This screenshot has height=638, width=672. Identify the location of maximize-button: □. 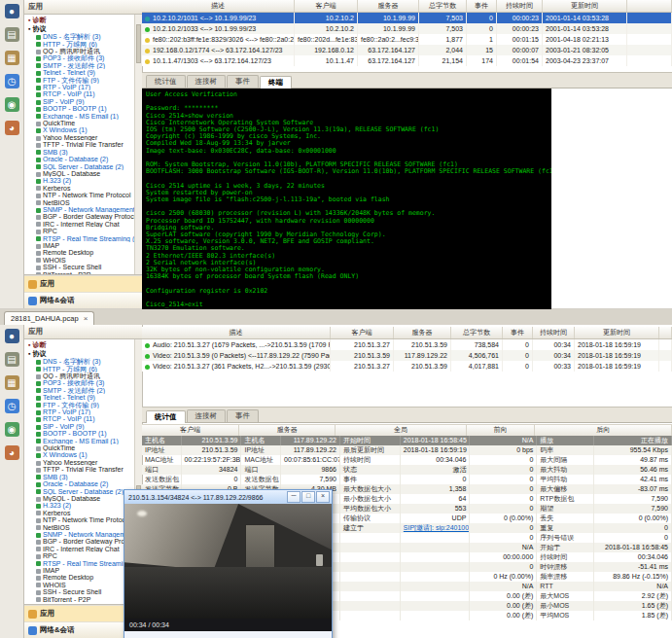
(308, 497).